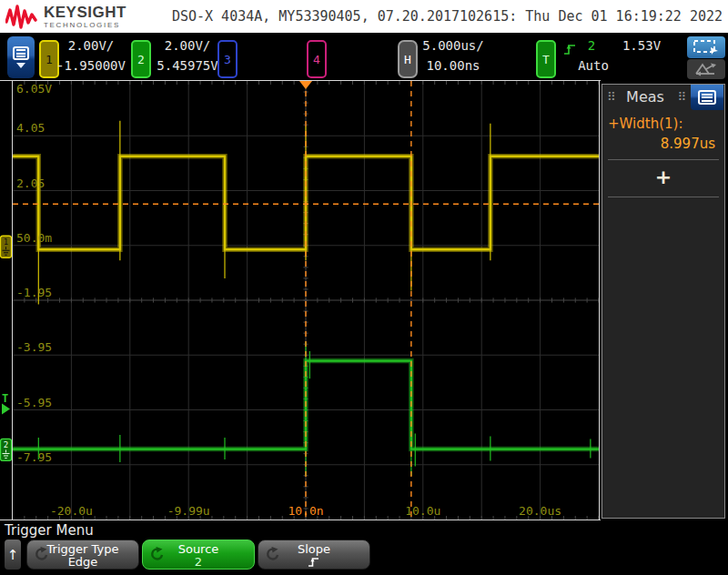 The image size is (728, 575). Describe the element at coordinates (592, 45) in the screenshot. I see `trigger-source: 2` at that location.